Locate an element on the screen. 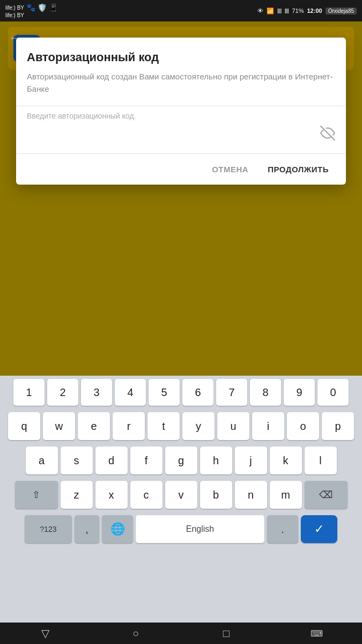  dialog-title: Авторизационный код is located at coordinates (181, 57).